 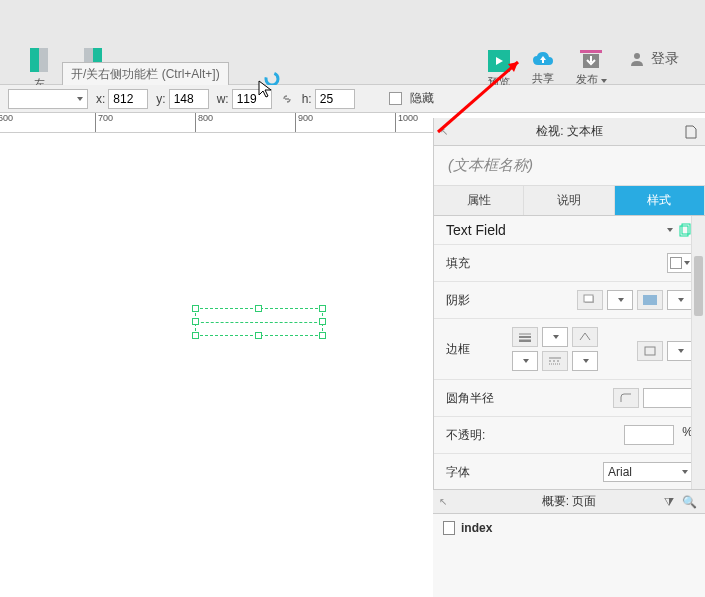 I want to click on chevron-down-icon, so click(x=670, y=230).